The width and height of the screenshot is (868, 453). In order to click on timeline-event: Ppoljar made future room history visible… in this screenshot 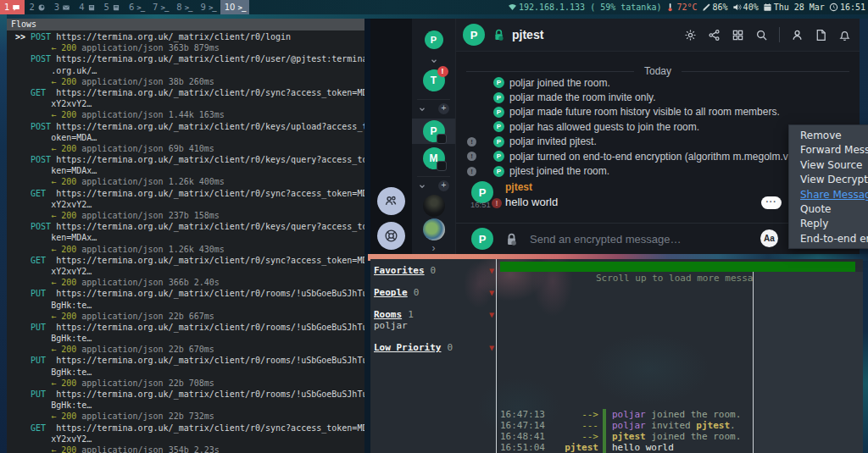, I will do `click(658, 112)`.